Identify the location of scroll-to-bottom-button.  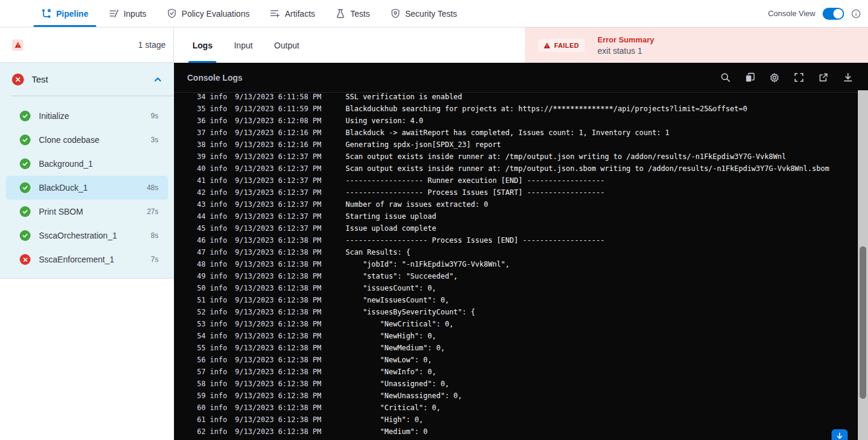
(839, 435).